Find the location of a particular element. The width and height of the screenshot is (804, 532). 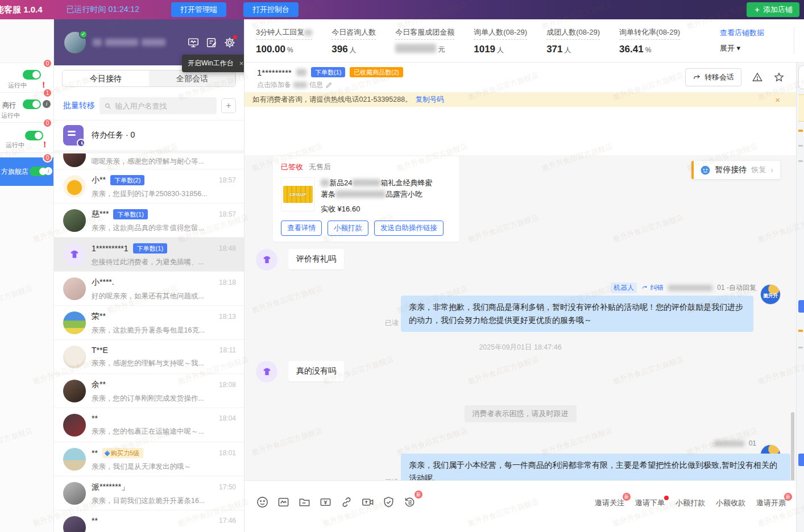

auto-reply-label: 01 -自动回复 is located at coordinates (737, 288).